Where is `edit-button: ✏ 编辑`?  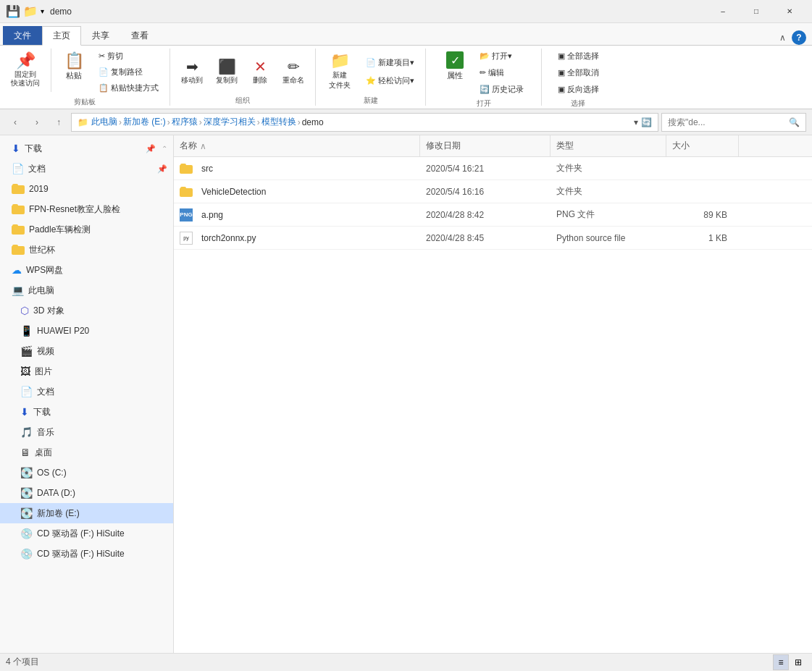
edit-button: ✏ 编辑 is located at coordinates (501, 72).